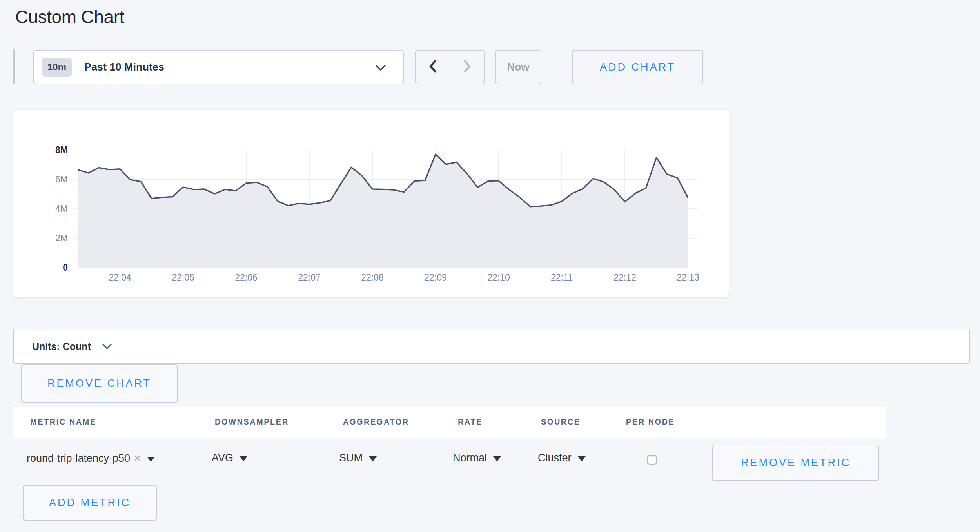 The image size is (980, 532). Describe the element at coordinates (562, 458) in the screenshot. I see `source-dropdown: Cluster` at that location.